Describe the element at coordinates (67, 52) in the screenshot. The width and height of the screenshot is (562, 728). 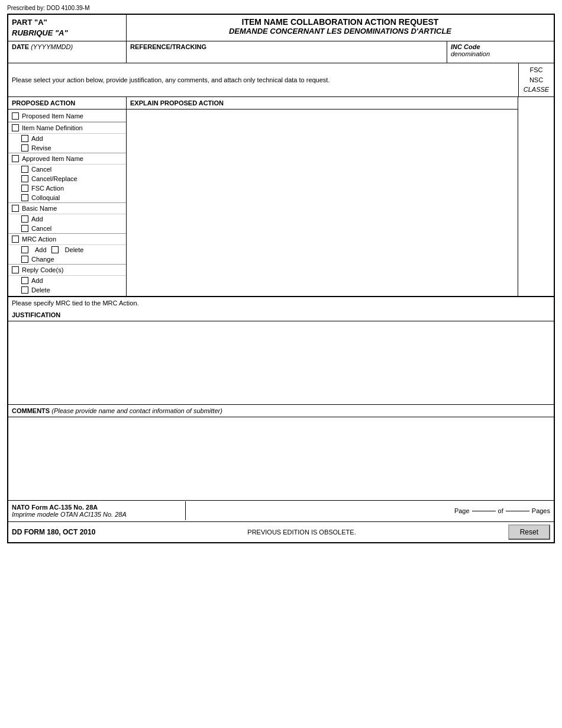
I see `date-cell: DATE (YYYYMMDD)` at that location.